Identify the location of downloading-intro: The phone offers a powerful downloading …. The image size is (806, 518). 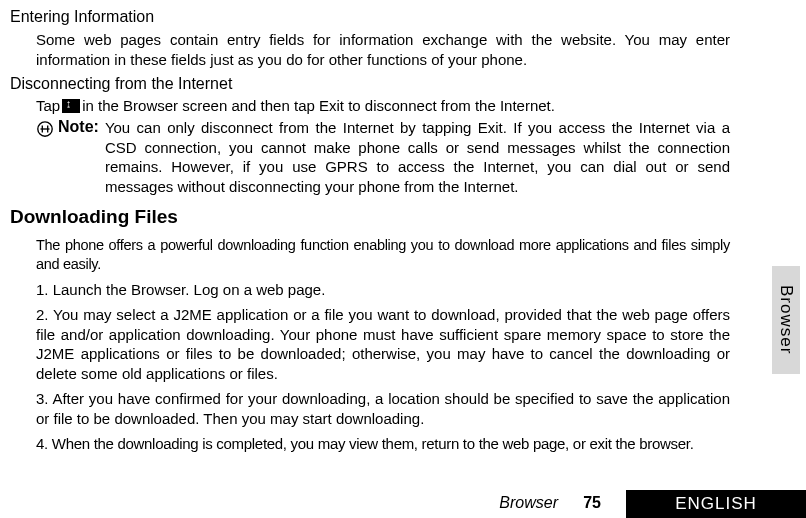
(383, 255).